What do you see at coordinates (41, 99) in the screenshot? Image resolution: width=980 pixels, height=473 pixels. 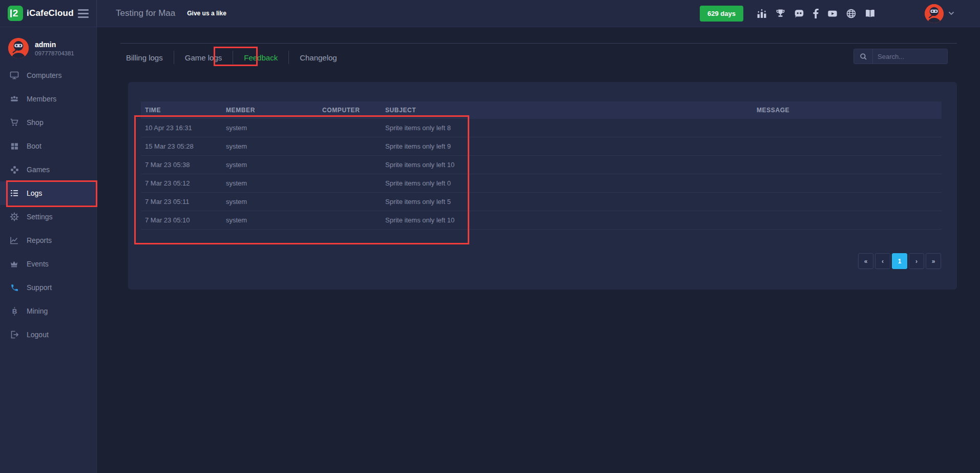 I see `sidebar-item-label: Members` at bounding box center [41, 99].